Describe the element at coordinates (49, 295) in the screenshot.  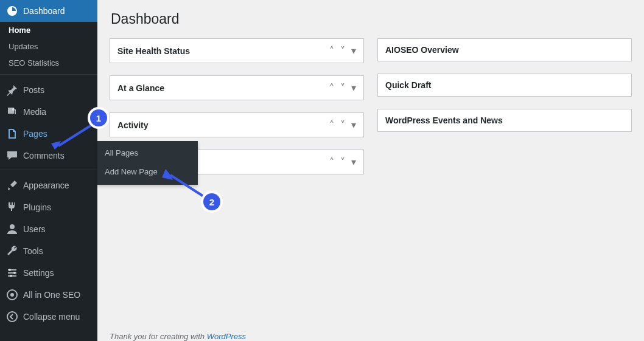
I see `sidebar-item-aioseo: All in One SEO` at that location.